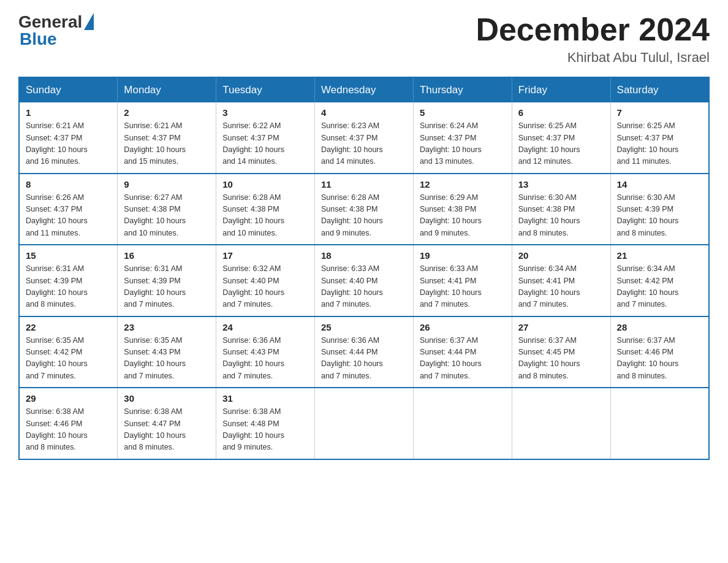 This screenshot has height=563, width=728. I want to click on calendar-week-row: 29 Sunrise: 6:38 AM Sunset: 4:46 PM Dayl…, so click(364, 423).